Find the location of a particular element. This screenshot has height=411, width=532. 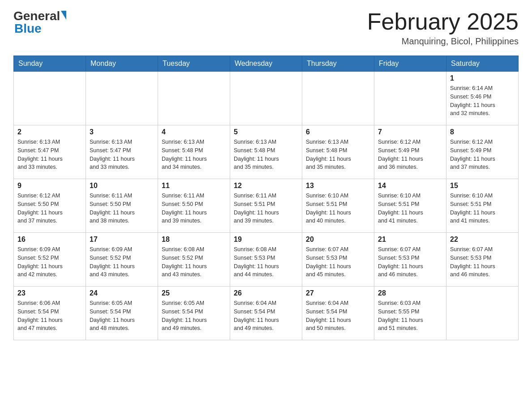

calendar-cell: 6Sunrise: 6:13 AMSunset: 5:48 PMDaylight… is located at coordinates (339, 152).